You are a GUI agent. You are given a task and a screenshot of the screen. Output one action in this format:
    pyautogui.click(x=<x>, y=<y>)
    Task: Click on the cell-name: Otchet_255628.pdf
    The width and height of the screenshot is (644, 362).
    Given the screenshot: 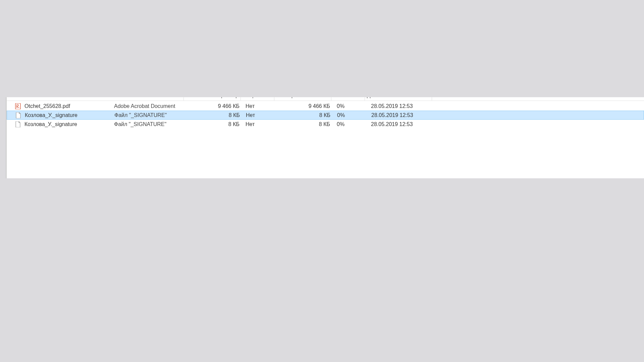 What is the action you would take?
    pyautogui.click(x=60, y=106)
    